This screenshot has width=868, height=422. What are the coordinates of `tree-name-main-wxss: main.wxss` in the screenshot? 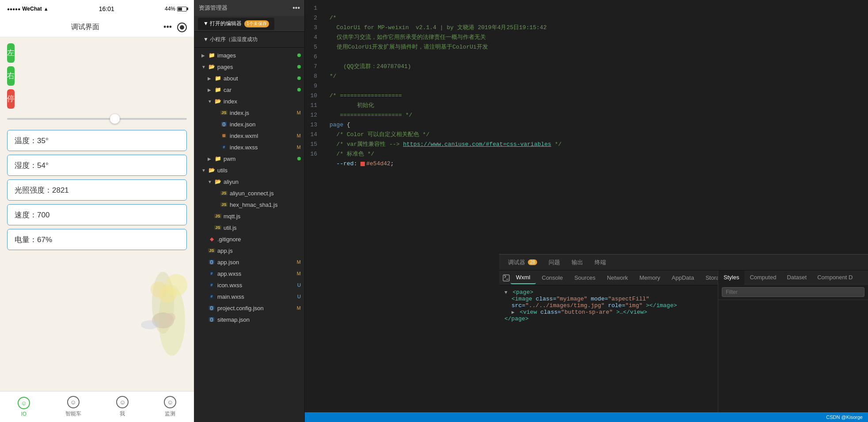 It's located at (257, 297).